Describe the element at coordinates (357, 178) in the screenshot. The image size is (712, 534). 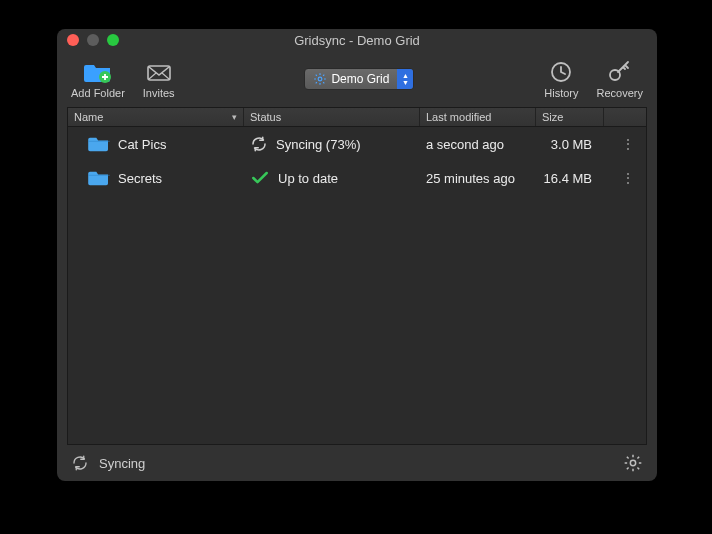
I see `table-row: SecretsUp to date25 minutes ago16.4 MB⋮` at that location.